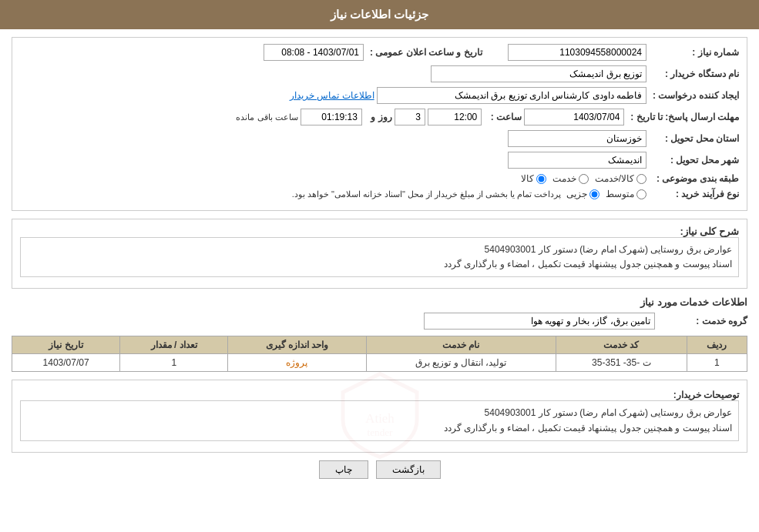 The image size is (759, 532). Describe the element at coordinates (693, 179) in the screenshot. I see `category-label: طبقه بندی موضوعی :` at that location.